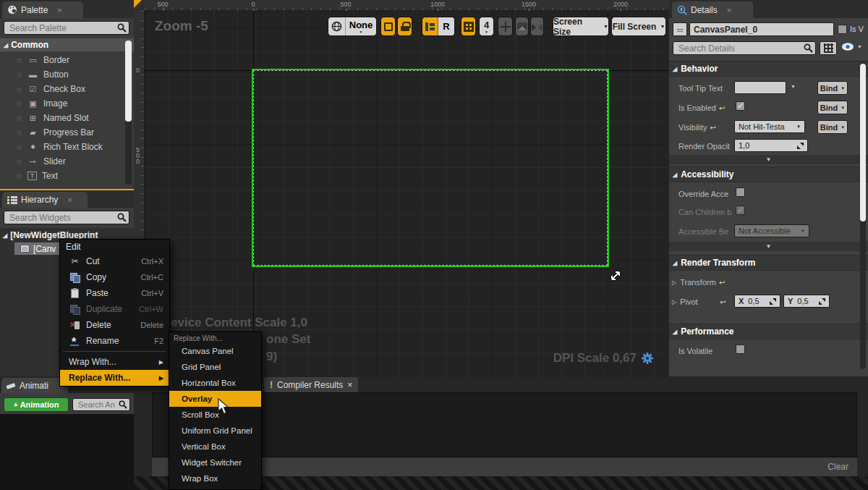  Describe the element at coordinates (768, 246) in the screenshot. I see `accessibility-expander: ▼` at that location.